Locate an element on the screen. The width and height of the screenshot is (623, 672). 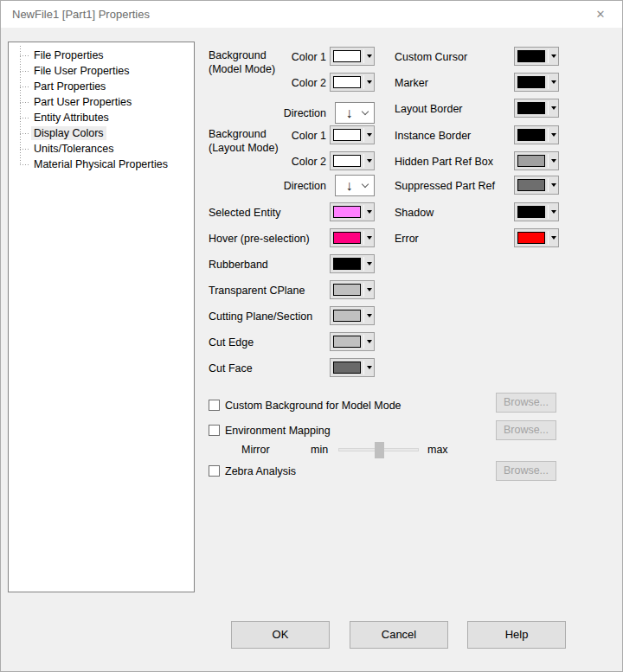
chevron-down-icon is located at coordinates (365, 184).